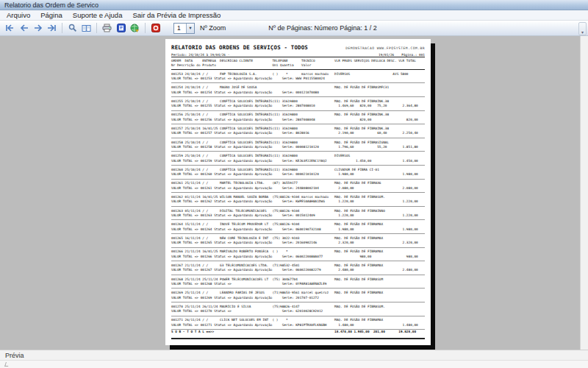 Image resolution: width=588 pixels, height=368 pixels. I want to click on vertical-scrollbar, so click(584, 193).